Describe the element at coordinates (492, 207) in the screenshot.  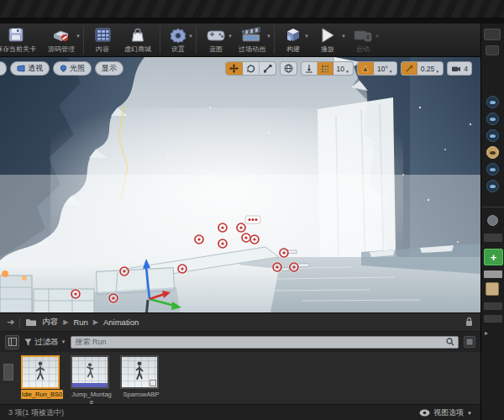
I see `divider` at that location.